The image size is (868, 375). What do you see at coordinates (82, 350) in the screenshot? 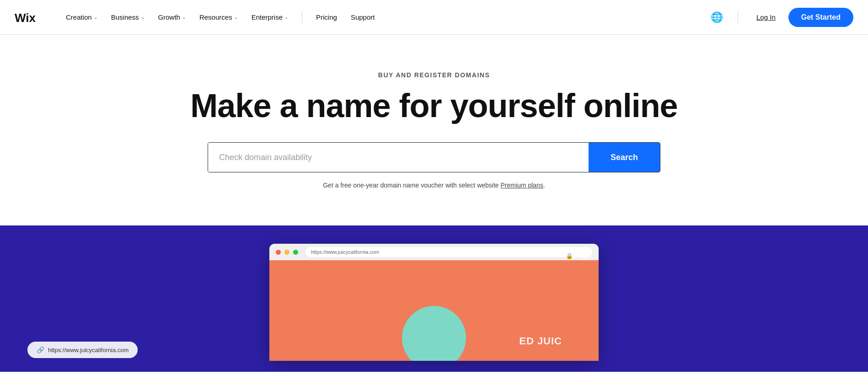
I see `url-pill: 🔗 https://www.juicycalifornia.com` at bounding box center [82, 350].